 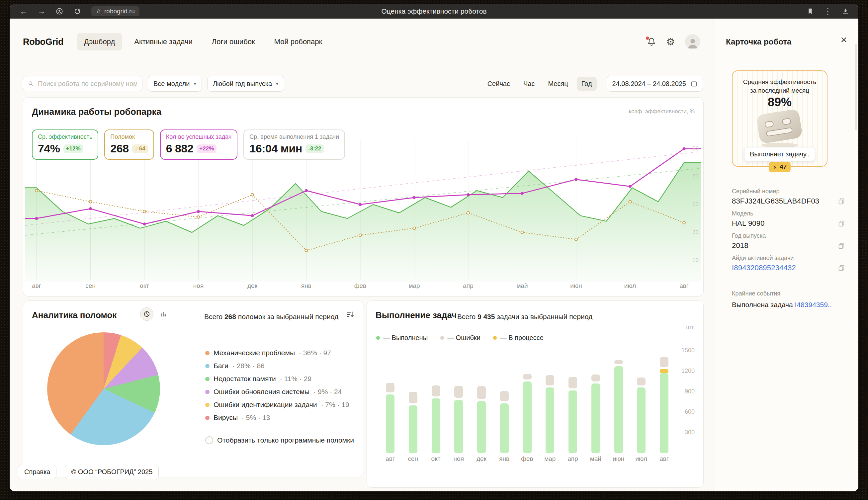 I want to click on sort-icon, so click(x=350, y=315).